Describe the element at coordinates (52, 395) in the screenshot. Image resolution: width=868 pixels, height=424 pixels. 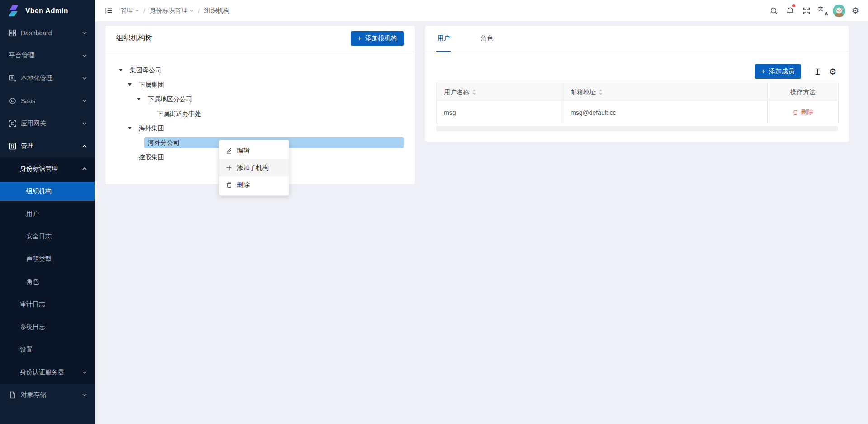
I see `sidebar-item-label: 对象存储` at that location.